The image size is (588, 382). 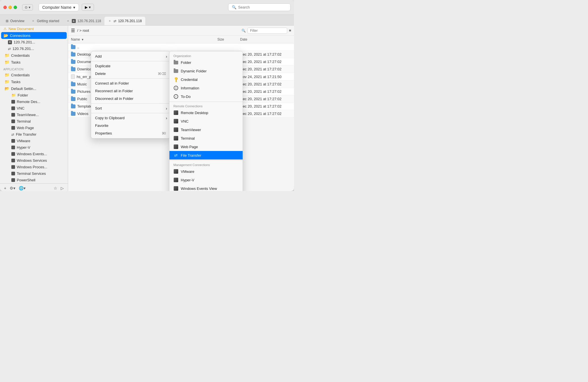 I want to click on submenu-item-remote-desktop: Remote Desktop, so click(x=206, y=113).